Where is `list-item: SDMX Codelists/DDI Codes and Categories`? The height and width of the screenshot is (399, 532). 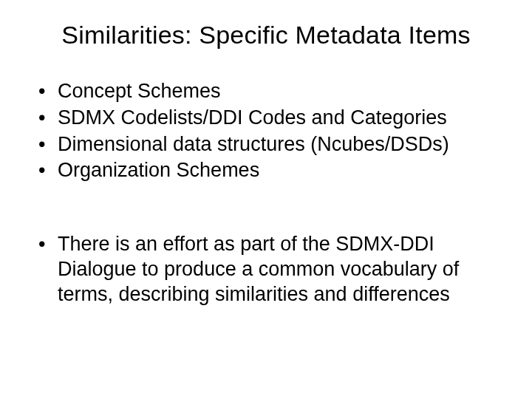 list-item: SDMX Codelists/DDI Codes and Categories is located at coordinates (266, 118).